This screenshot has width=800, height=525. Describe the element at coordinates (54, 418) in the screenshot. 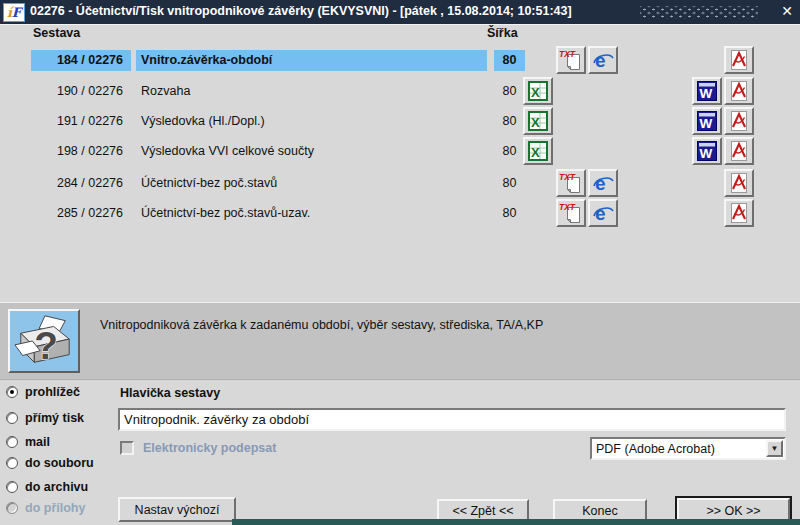

I see `radio-label: přímý tisk` at that location.